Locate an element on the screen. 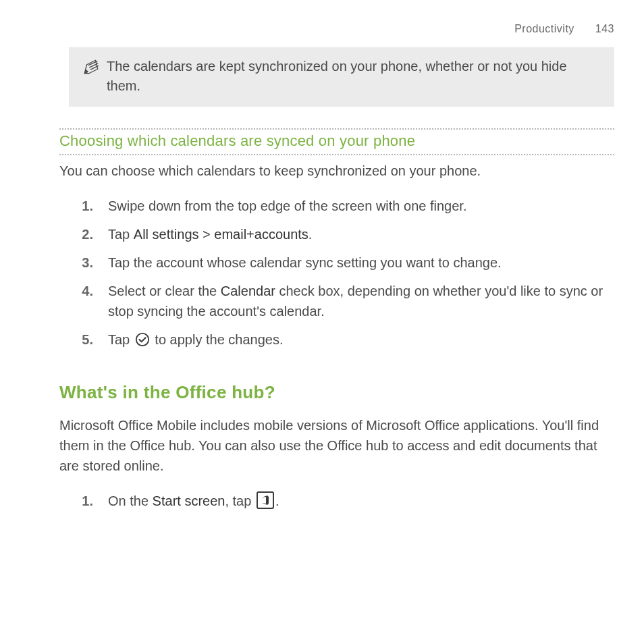 The height and width of the screenshot is (644, 644). header-section-label: Productivity is located at coordinates (544, 28).